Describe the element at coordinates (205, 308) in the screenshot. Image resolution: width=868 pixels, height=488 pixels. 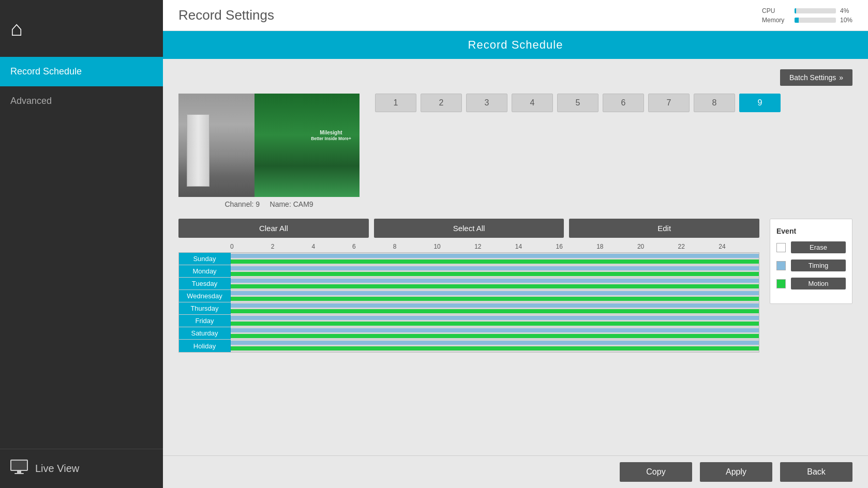
I see `day-label-thursday: Thursday` at that location.